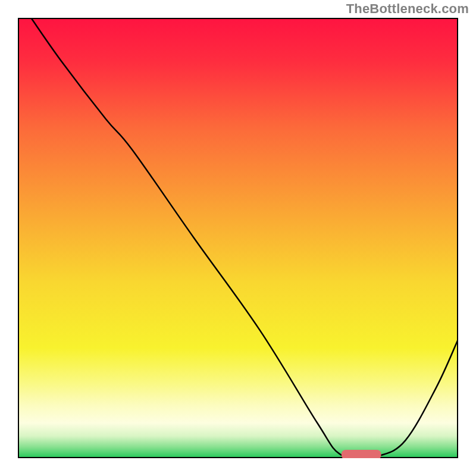 Image resolution: width=476 pixels, height=476 pixels. What do you see at coordinates (408, 9) in the screenshot?
I see `watermark-text: TheBottleneck.com` at bounding box center [408, 9].